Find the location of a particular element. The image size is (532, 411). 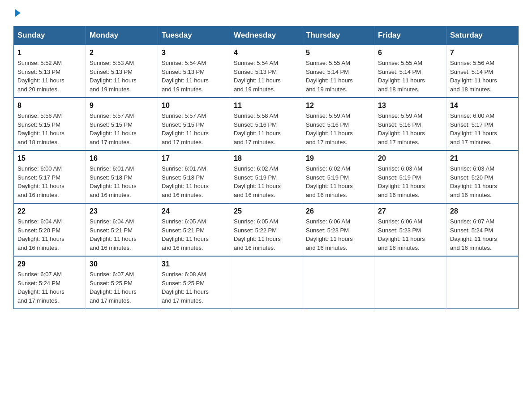

calendar-header-sunday: Sunday is located at coordinates (50, 36).